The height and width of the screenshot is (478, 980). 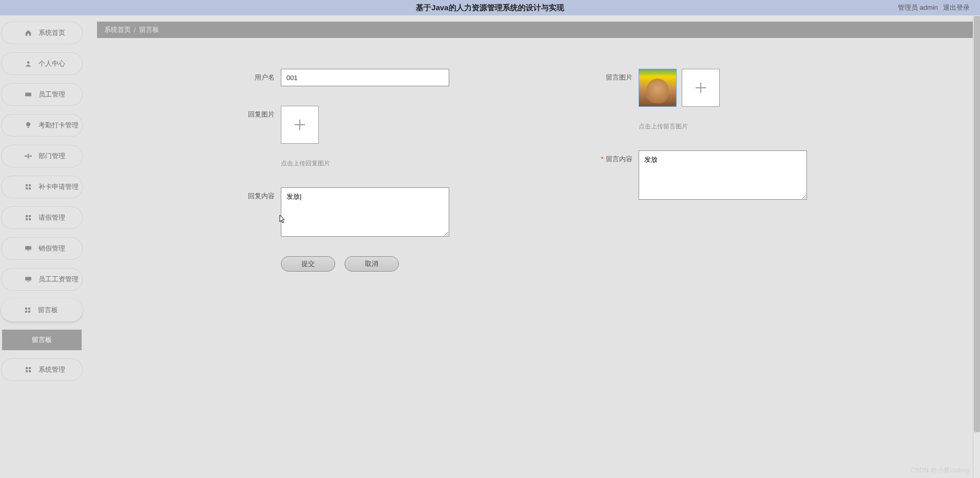 What do you see at coordinates (42, 33) in the screenshot?
I see `nav-item-home: 系统首页` at bounding box center [42, 33].